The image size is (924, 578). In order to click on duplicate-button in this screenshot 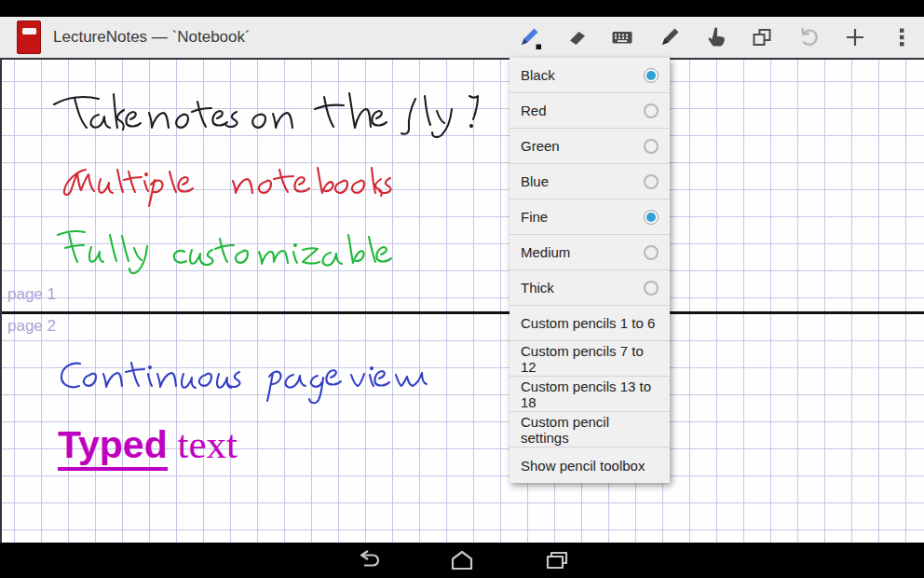, I will do `click(762, 37)`.